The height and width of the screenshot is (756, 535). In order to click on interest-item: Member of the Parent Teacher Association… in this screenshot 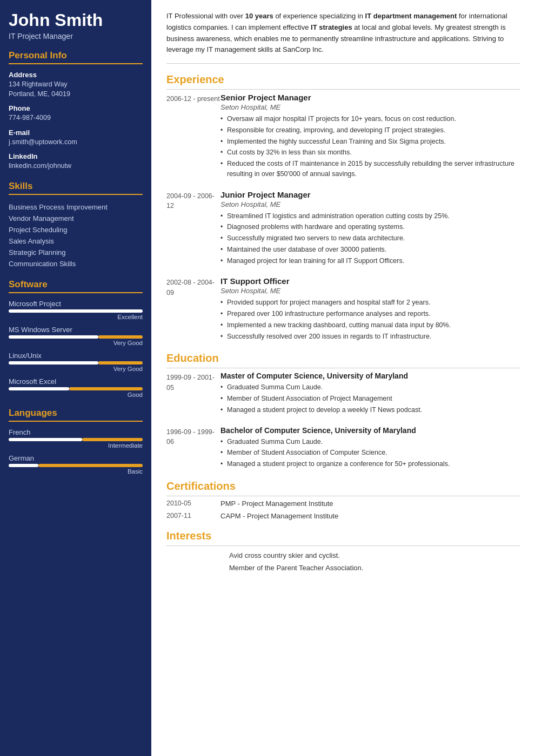, I will do `click(370, 568)`.